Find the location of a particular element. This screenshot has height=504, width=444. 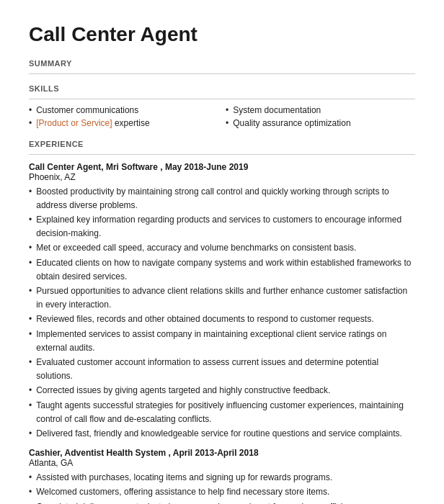

skill-item: [Product or Service] expertise is located at coordinates (124, 123).